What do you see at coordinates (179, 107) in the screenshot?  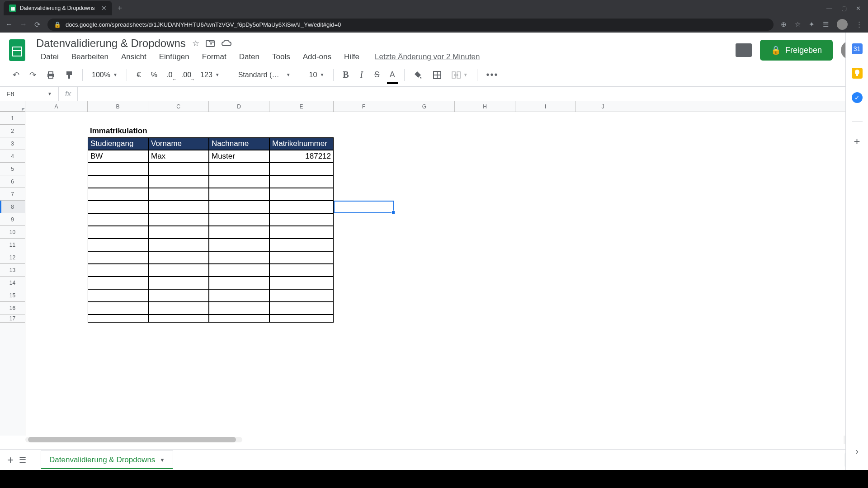 I see `column-header: C` at bounding box center [179, 107].